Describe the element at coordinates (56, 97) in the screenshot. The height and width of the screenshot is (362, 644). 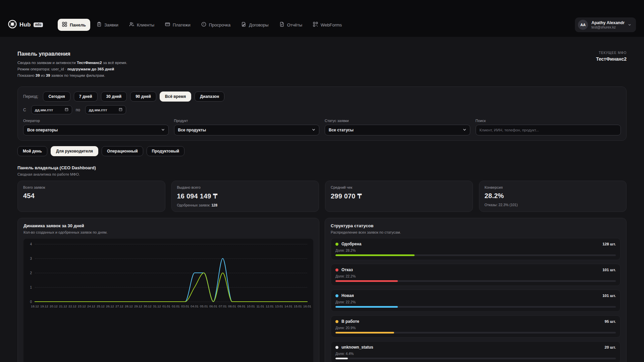
I see `period-today-button: Сегодня` at that location.